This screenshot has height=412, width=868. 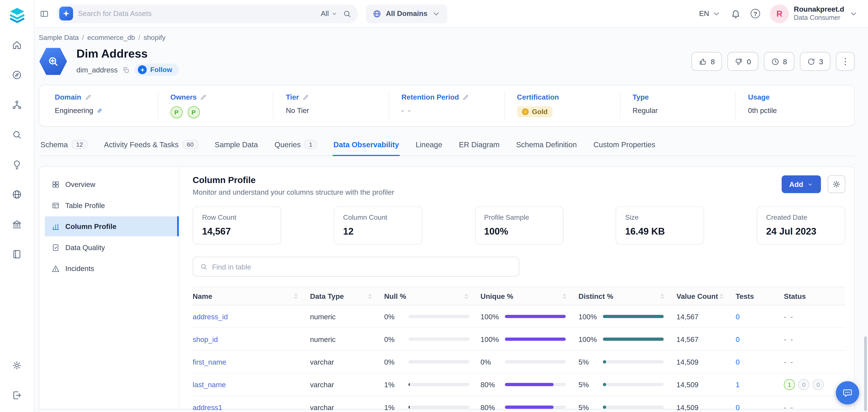 I want to click on vertical-scrollbar, so click(x=865, y=374).